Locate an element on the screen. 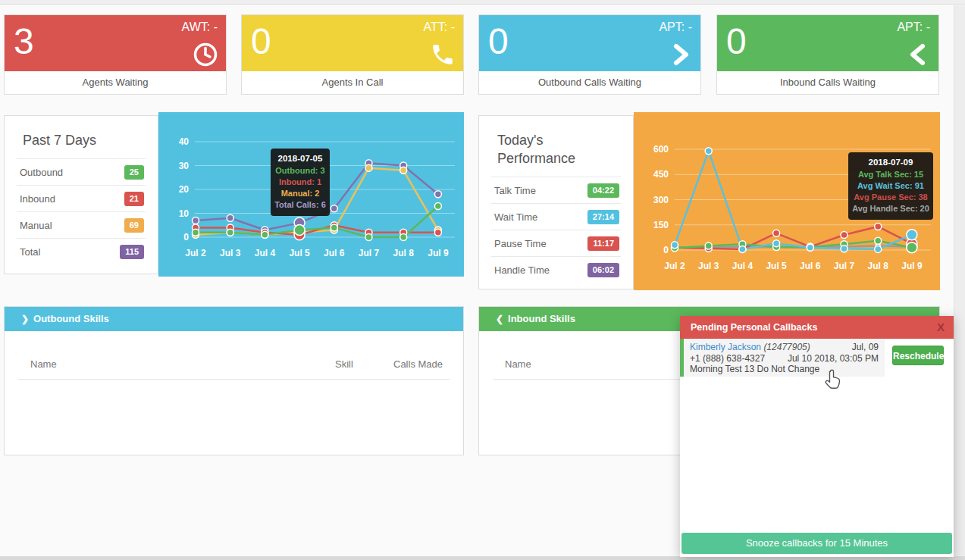  apt-metric-inbound: APT: - is located at coordinates (913, 27).